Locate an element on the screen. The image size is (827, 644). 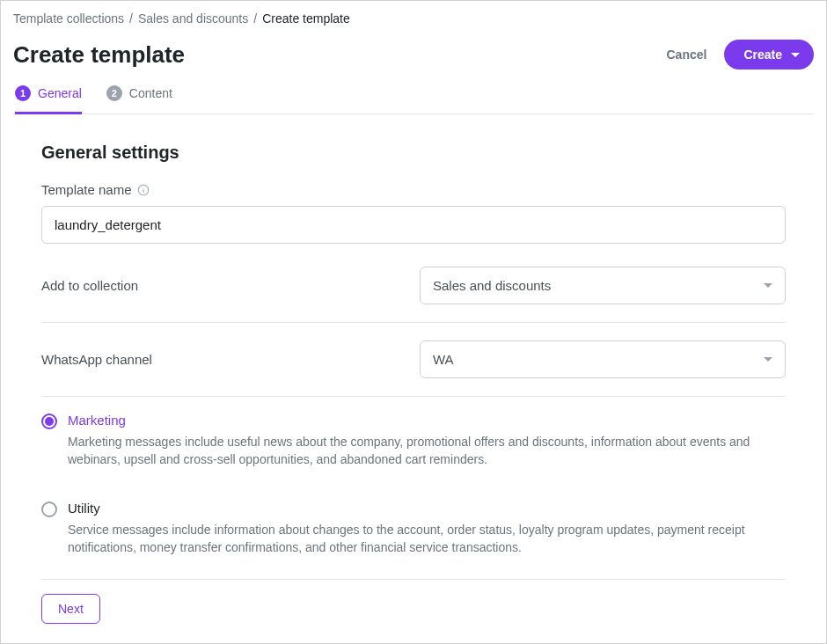
template-name-label: Template name is located at coordinates (86, 190).